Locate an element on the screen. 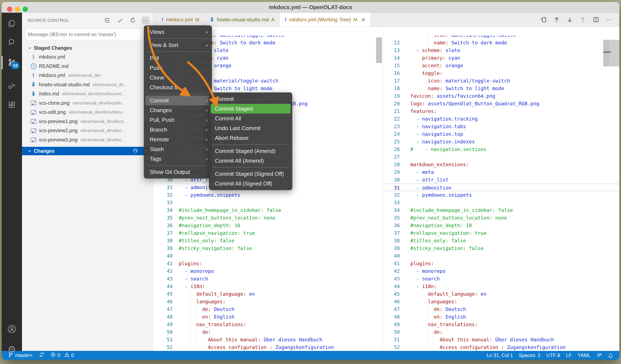 The height and width of the screenshot is (364, 621). discard-all-changes-icon is located at coordinates (135, 151).